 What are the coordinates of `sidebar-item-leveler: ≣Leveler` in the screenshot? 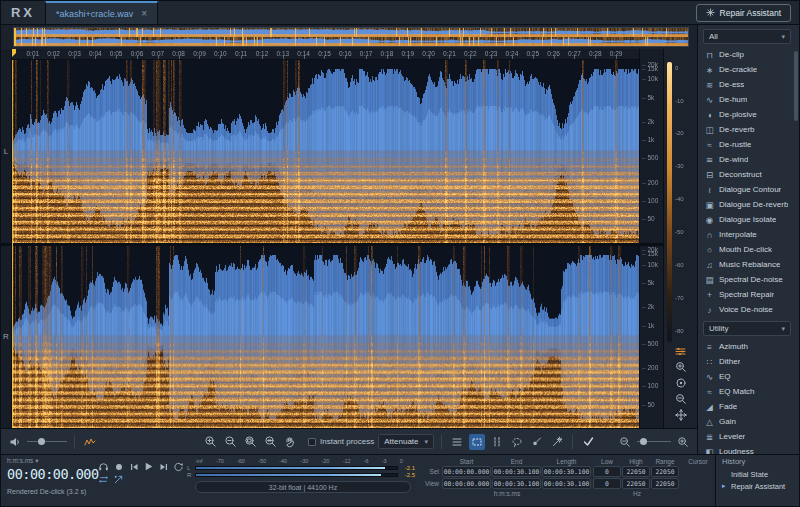 It's located at (748, 436).